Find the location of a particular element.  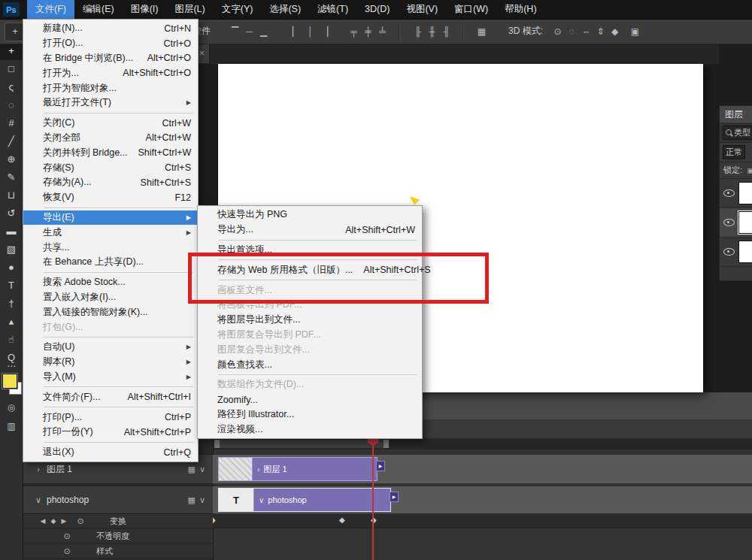

file-menu-item: 存储为(A)...Shift+Ctrl+S is located at coordinates (111, 183).